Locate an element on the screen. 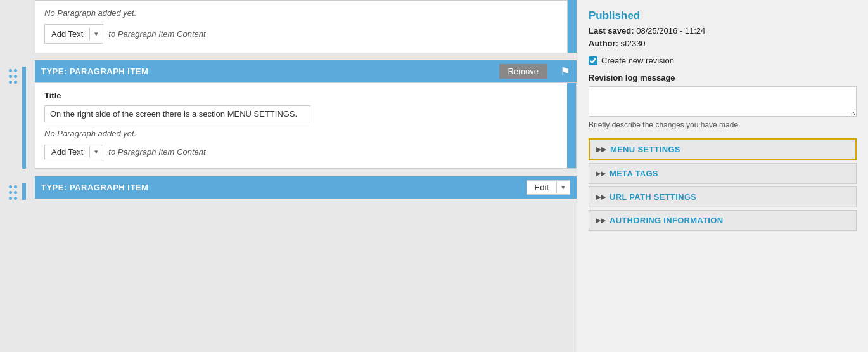 This screenshot has width=868, height=352. flag-button: ⚑ is located at coordinates (565, 71).